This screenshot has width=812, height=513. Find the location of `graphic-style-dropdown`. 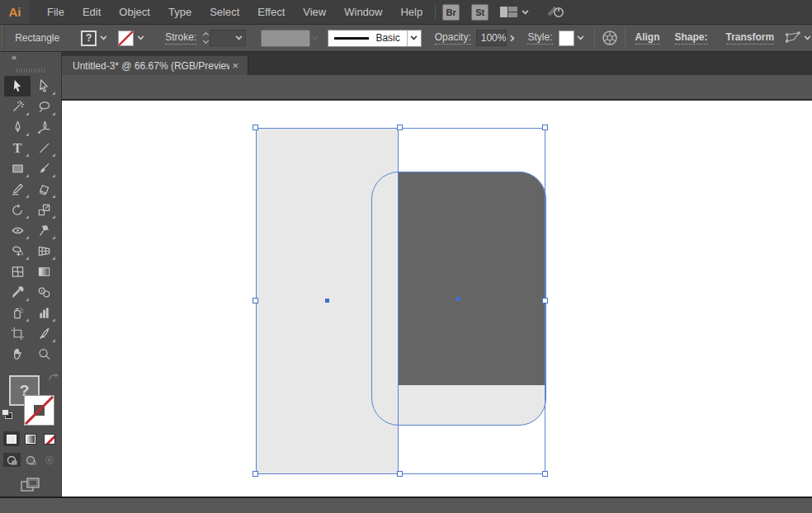

graphic-style-dropdown is located at coordinates (573, 38).